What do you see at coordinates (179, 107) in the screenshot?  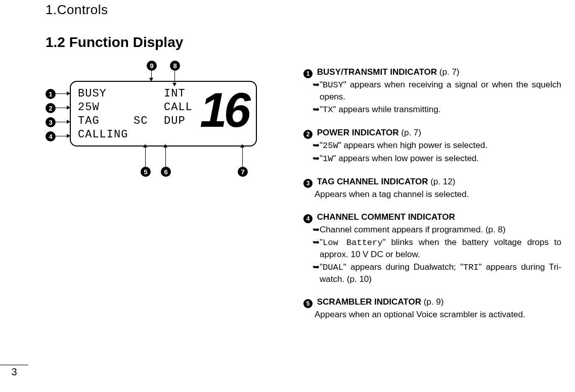 I see `lcd-call: CALL` at bounding box center [179, 107].